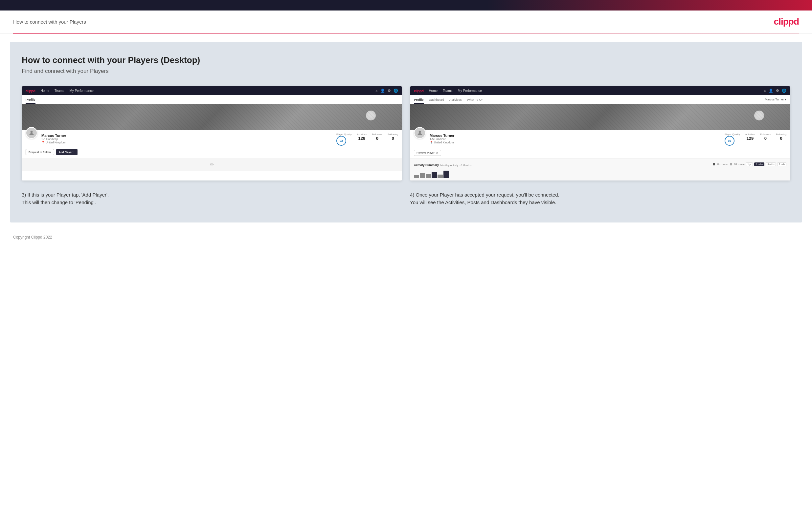  I want to click on mini-profile-2: Marcus Turner 1-5 Handicap 📍 United King…, so click(600, 139).